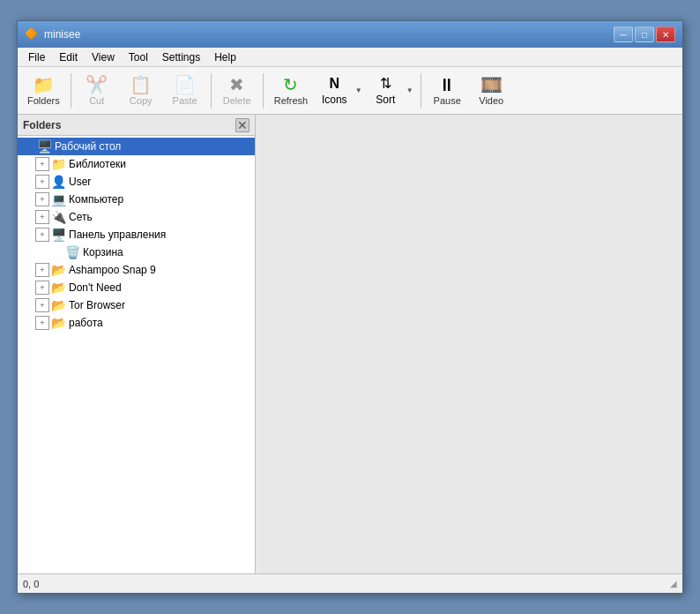 The width and height of the screenshot is (700, 614). I want to click on expander-user: +, so click(42, 182).